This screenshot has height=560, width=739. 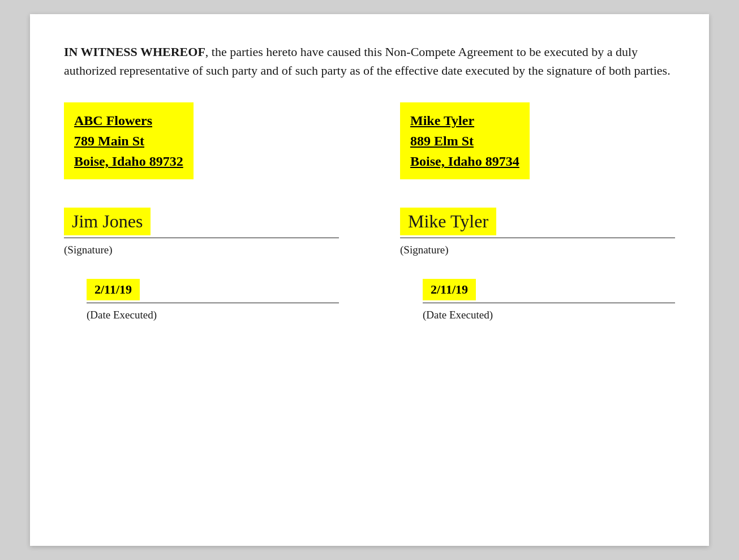 I want to click on intro-bold: IN WITNESS WHEREOF, so click(x=135, y=52).